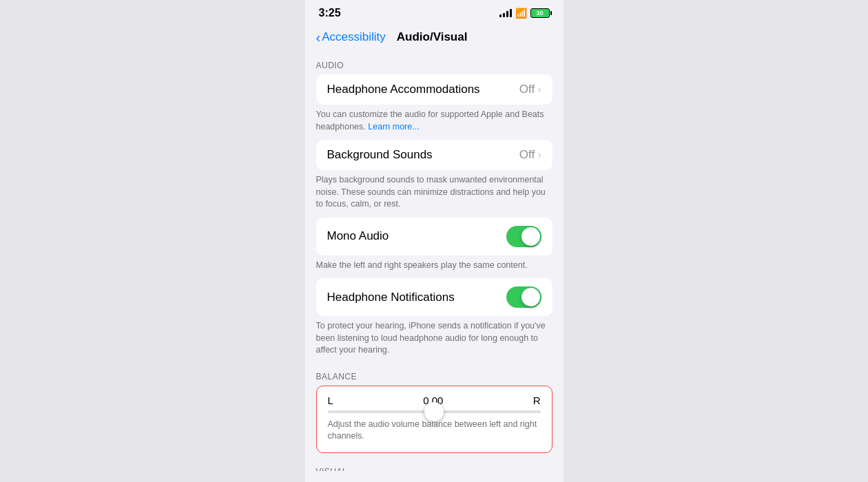 The width and height of the screenshot is (868, 482). Describe the element at coordinates (540, 13) in the screenshot. I see `battery-icon: 30` at that location.